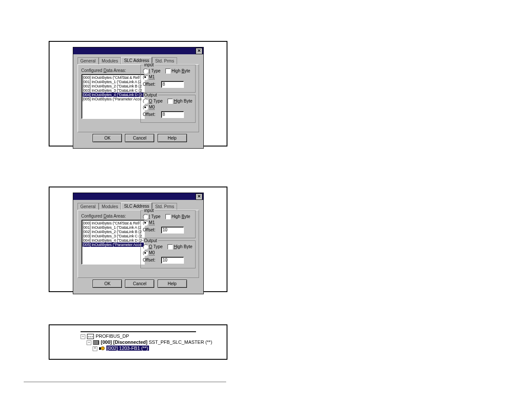 The width and height of the screenshot is (532, 411). Describe the element at coordinates (159, 348) in the screenshot. I see `tree-node-device: +[002] 1203-FB1 (**)` at that location.